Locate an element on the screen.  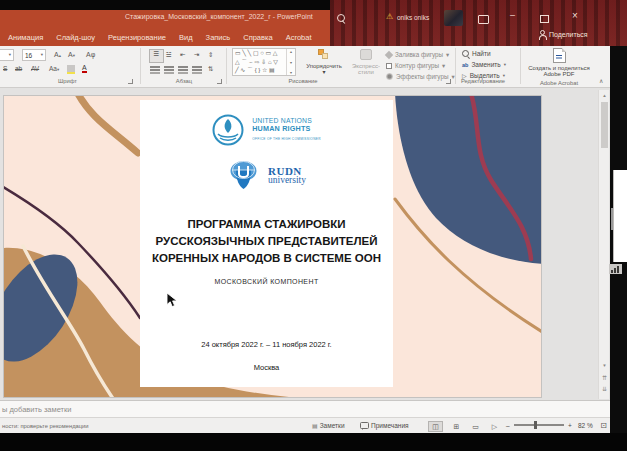
font-dialog-launcher-icon is located at coordinates (130, 82).